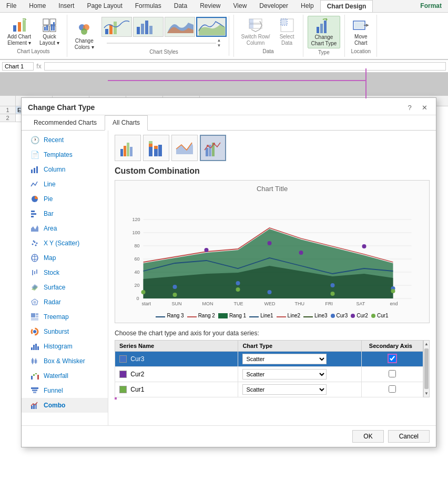 The width and height of the screenshot is (448, 489). What do you see at coordinates (392, 359) in the screenshot?
I see `series-secondary-axis-cur3` at bounding box center [392, 359].